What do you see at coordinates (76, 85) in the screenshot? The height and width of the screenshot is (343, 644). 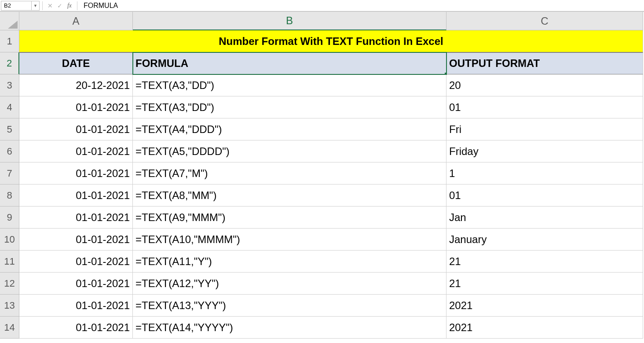 I see `cell-A3: 20-12-2021` at bounding box center [76, 85].